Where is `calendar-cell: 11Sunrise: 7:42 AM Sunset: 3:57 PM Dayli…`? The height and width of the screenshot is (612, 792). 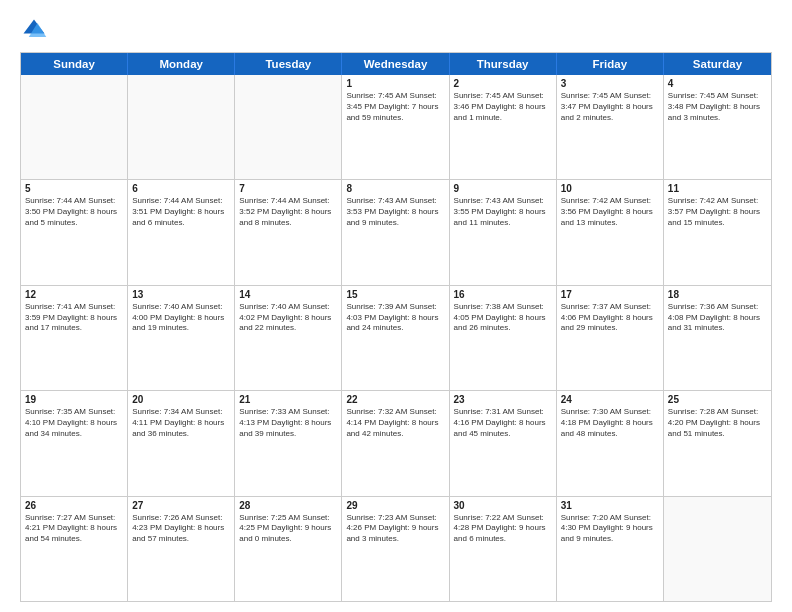
calendar-cell: 11Sunrise: 7:42 AM Sunset: 3:57 PM Dayli… is located at coordinates (718, 232).